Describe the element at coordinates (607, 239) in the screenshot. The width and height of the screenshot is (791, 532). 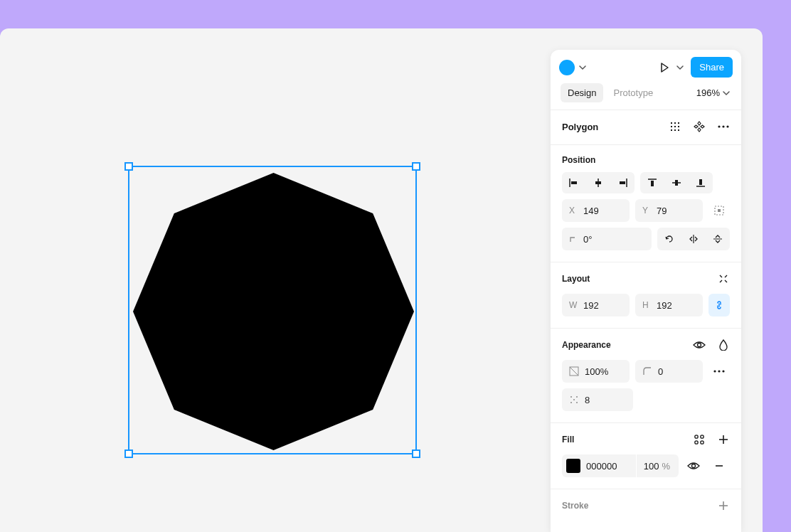
I see `rotation-input: 0°` at that location.